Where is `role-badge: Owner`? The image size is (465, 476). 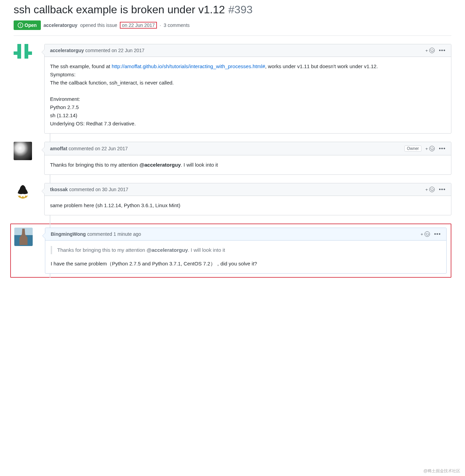
role-badge: Owner is located at coordinates (413, 149).